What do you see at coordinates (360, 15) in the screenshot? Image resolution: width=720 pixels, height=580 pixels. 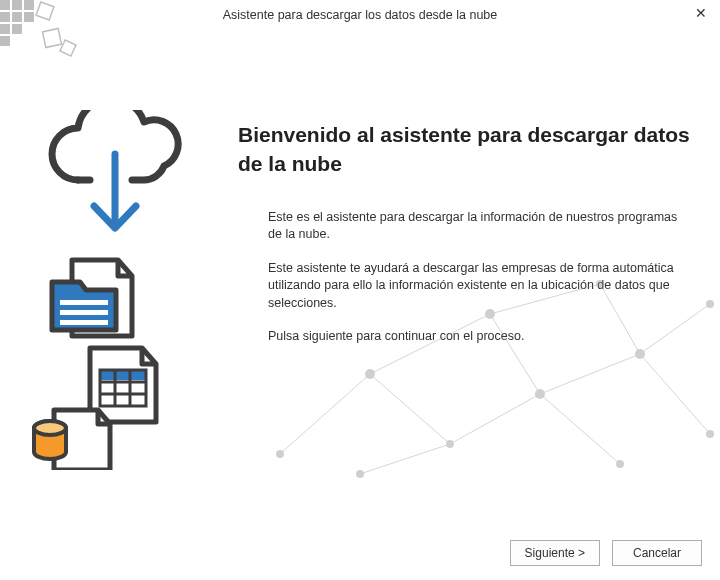 I see `window-title: Asistente para descargar los datos desde…` at bounding box center [360, 15].